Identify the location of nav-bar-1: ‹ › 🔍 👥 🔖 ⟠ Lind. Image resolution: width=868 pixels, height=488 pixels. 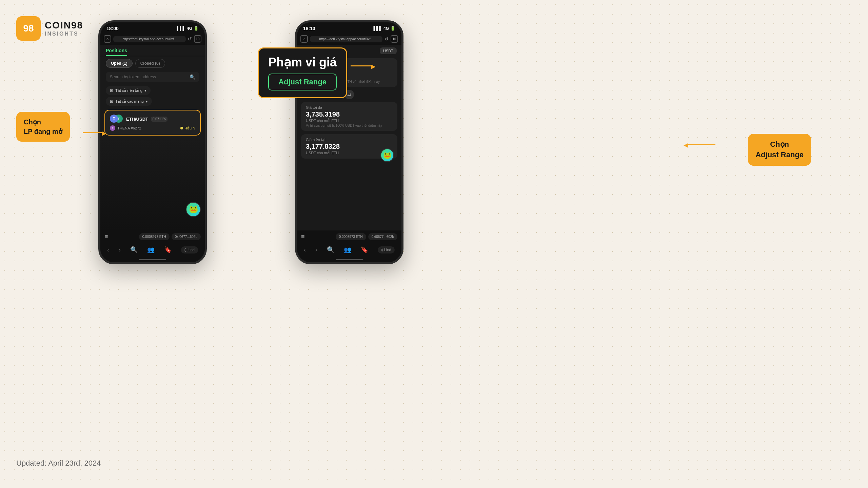
(153, 250).